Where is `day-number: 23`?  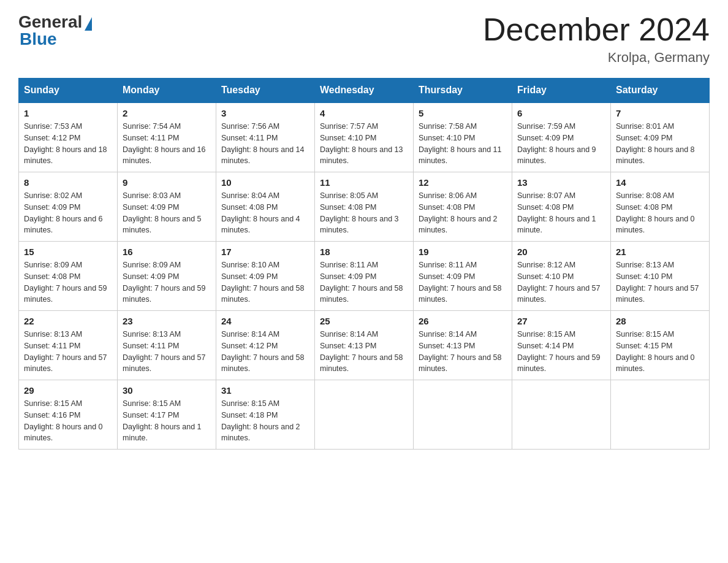
day-number: 23 is located at coordinates (167, 321).